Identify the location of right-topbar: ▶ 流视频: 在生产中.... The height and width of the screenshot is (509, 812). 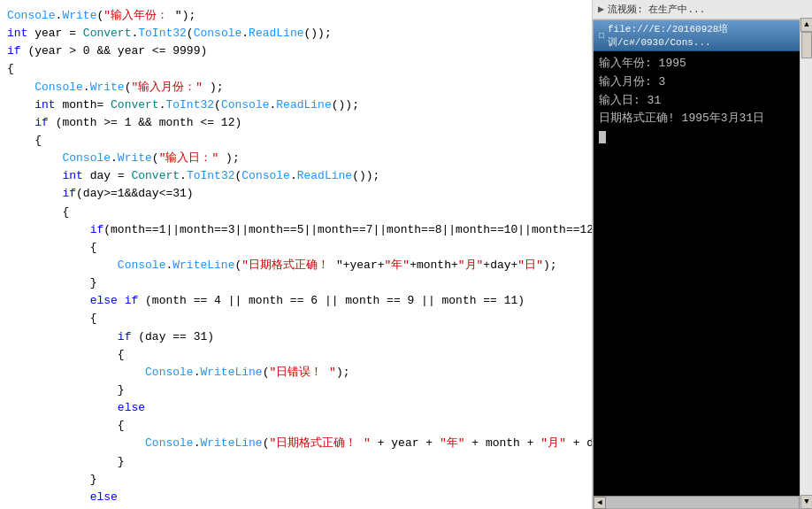
(702, 10).